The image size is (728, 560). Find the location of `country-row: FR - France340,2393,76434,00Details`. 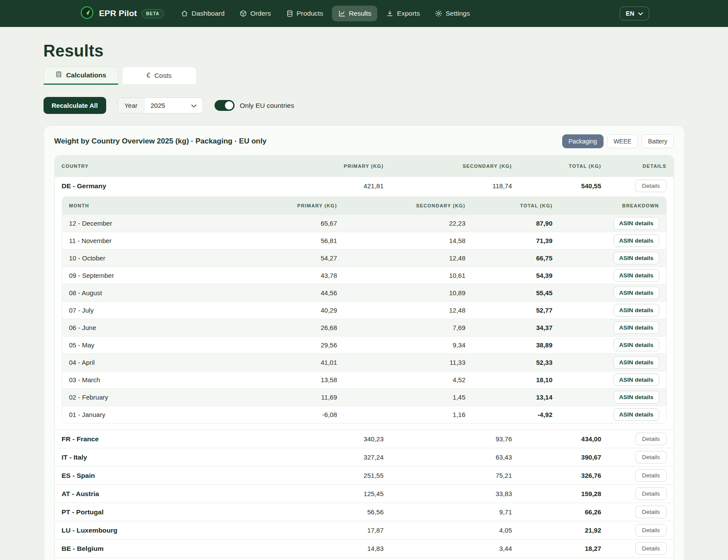

country-row: FR - France340,2393,76434,00Details is located at coordinates (364, 439).